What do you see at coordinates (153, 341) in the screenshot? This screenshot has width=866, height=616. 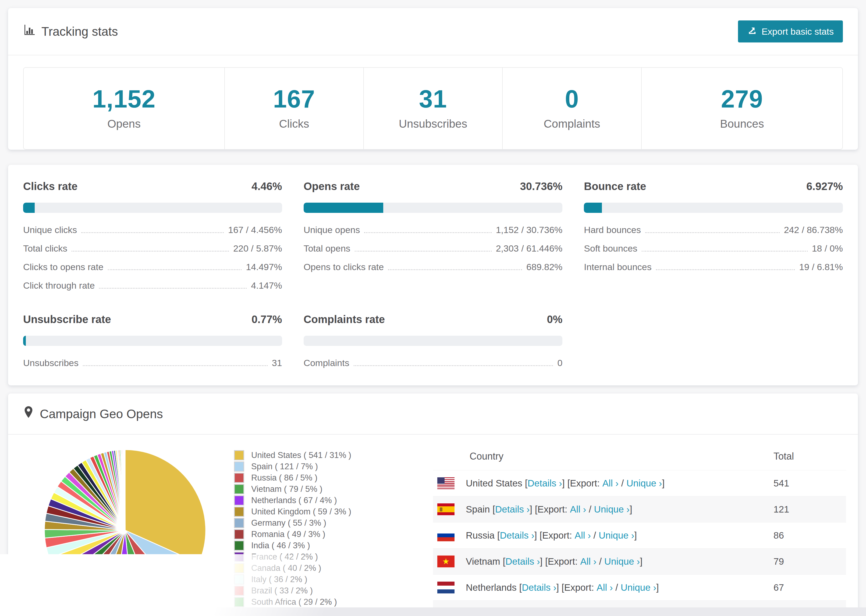 I see `rate-block-unsubscribe-rate: Unsubscribe rate0.77%Unsubscribes31` at bounding box center [153, 341].